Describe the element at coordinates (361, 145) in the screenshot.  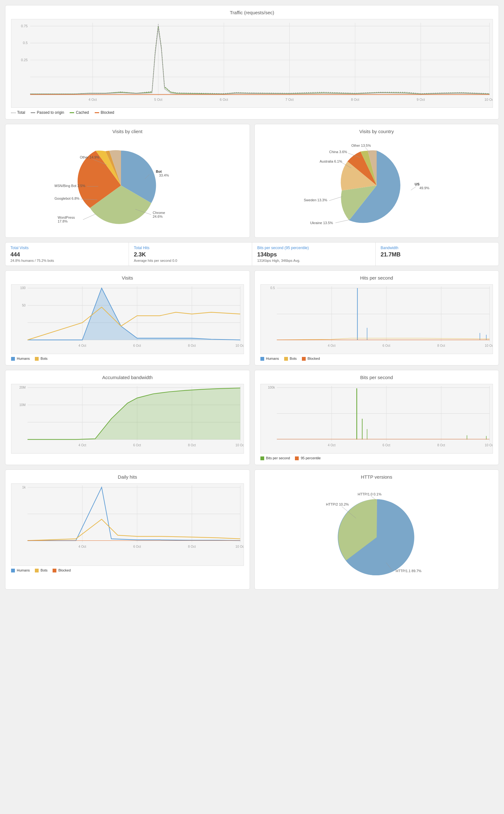
I see `svg-text: Other 13.5%` at that location.